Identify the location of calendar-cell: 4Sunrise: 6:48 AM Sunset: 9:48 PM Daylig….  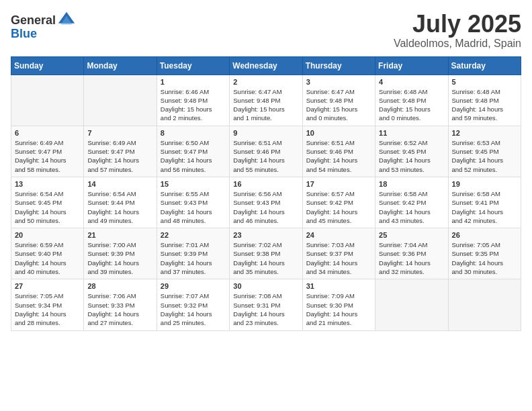
(412, 100).